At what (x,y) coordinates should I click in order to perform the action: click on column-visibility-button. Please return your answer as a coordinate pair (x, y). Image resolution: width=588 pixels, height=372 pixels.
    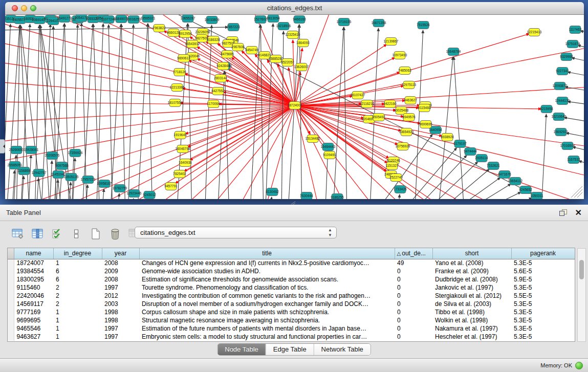
    Looking at the image, I should click on (37, 234).